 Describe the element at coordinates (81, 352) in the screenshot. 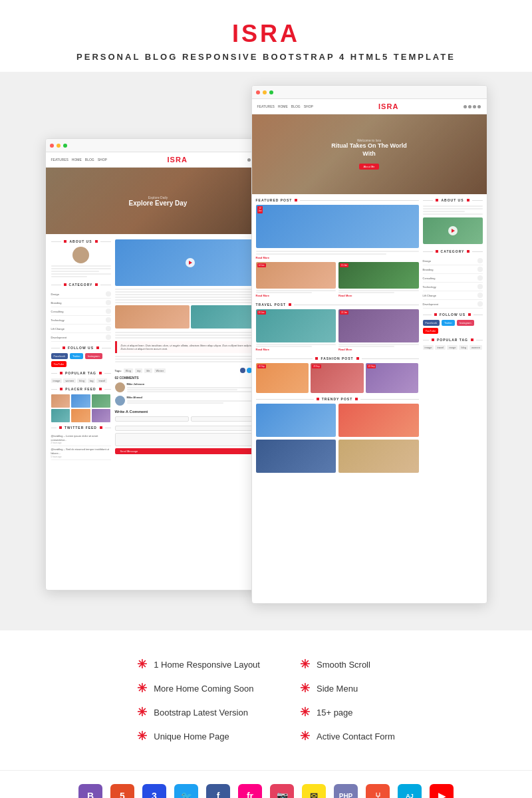

I see `sidebar-left: ABOUT US` at that location.